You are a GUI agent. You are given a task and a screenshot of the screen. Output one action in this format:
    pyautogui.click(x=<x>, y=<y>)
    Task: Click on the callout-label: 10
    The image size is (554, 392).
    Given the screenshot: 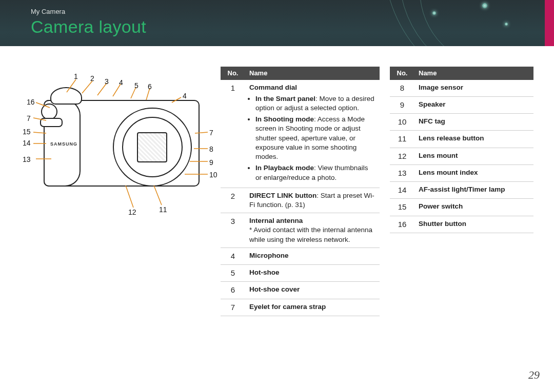 What is the action you would take?
    pyautogui.click(x=213, y=175)
    